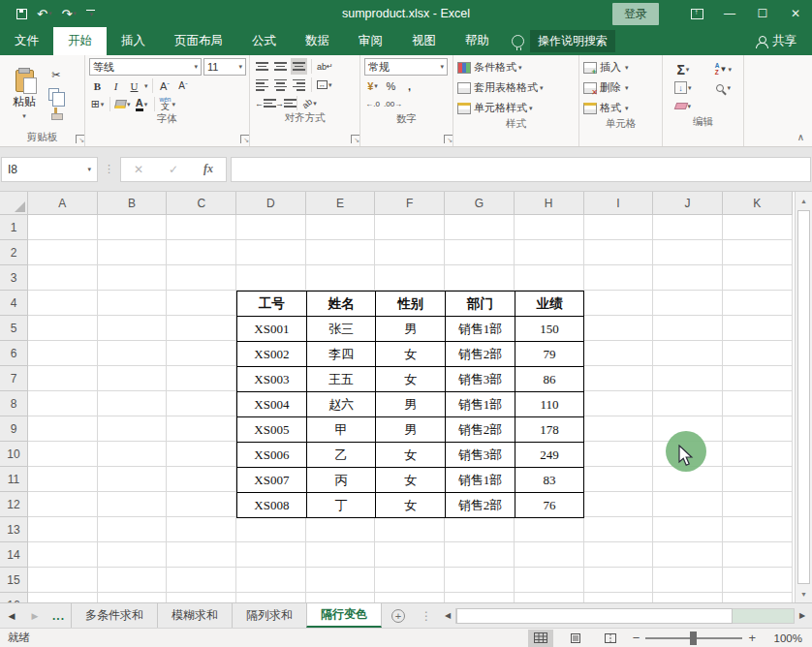 This screenshot has height=647, width=812. I want to click on row-header-15: 15, so click(14, 580).